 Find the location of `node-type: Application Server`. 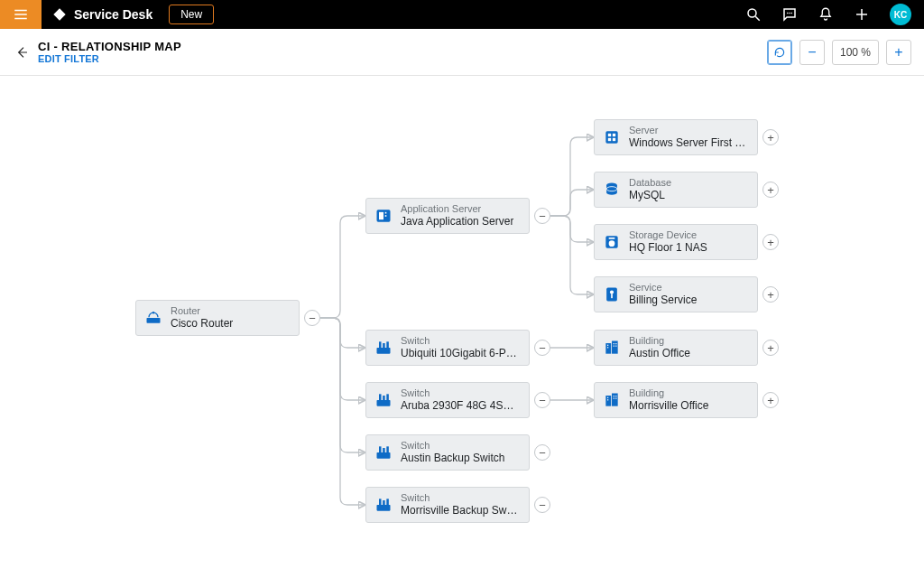

node-type: Application Server is located at coordinates (457, 210).